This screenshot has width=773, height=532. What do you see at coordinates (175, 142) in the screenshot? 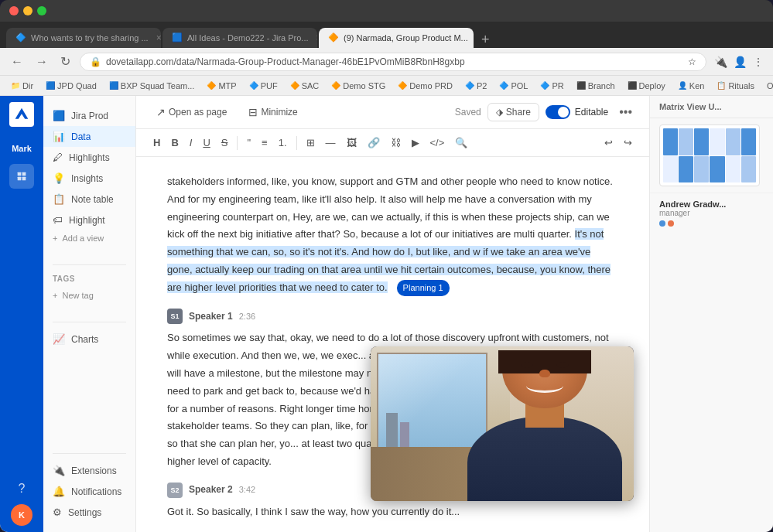
I see `bold-button: B` at bounding box center [175, 142].